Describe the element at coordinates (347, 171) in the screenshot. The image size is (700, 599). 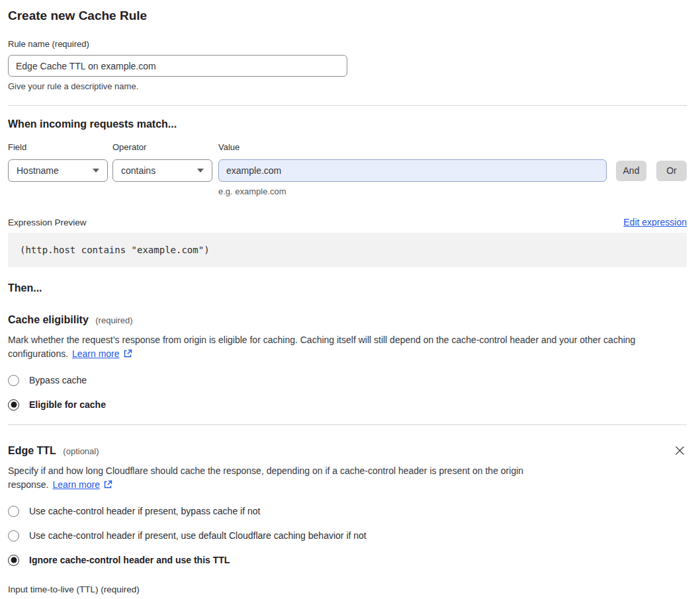
I see `match-controls-row: Hostname contains And Or` at that location.